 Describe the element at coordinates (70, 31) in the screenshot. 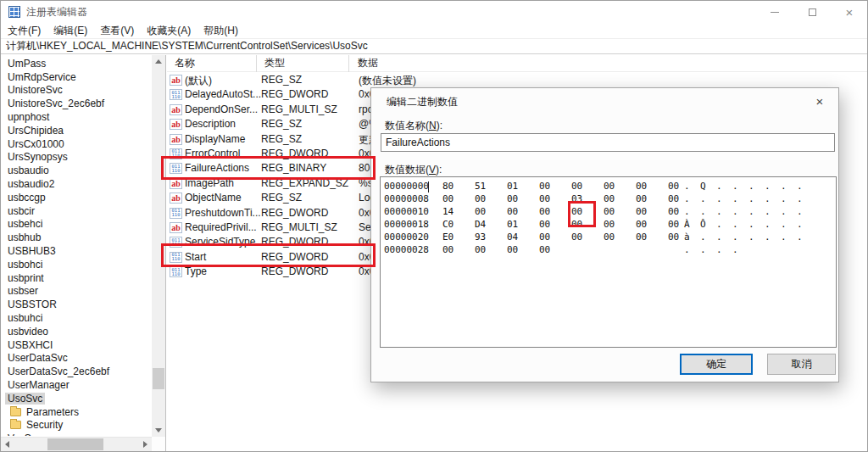

I see `menu-item: 编辑(E)` at that location.